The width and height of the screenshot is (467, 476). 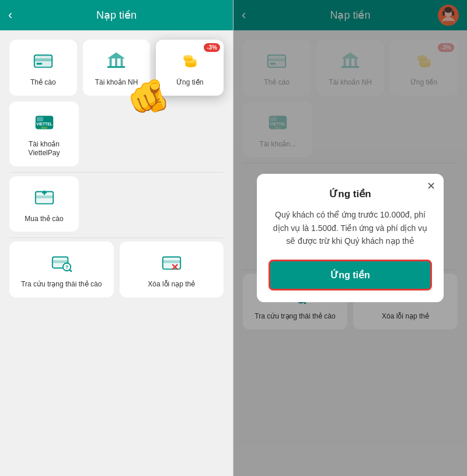 What do you see at coordinates (212, 48) in the screenshot?
I see `left-ung-tien-badge: -3%` at bounding box center [212, 48].